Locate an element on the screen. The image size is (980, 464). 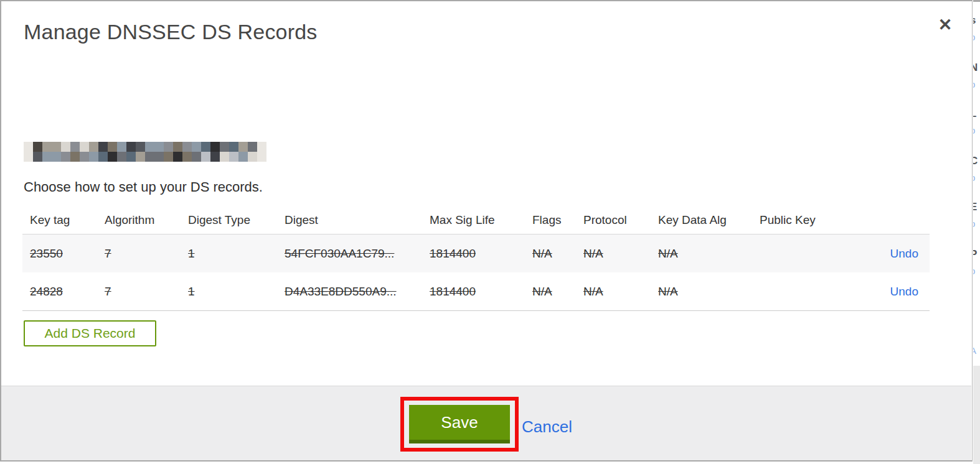
col-header-digest: Digest is located at coordinates (357, 220).